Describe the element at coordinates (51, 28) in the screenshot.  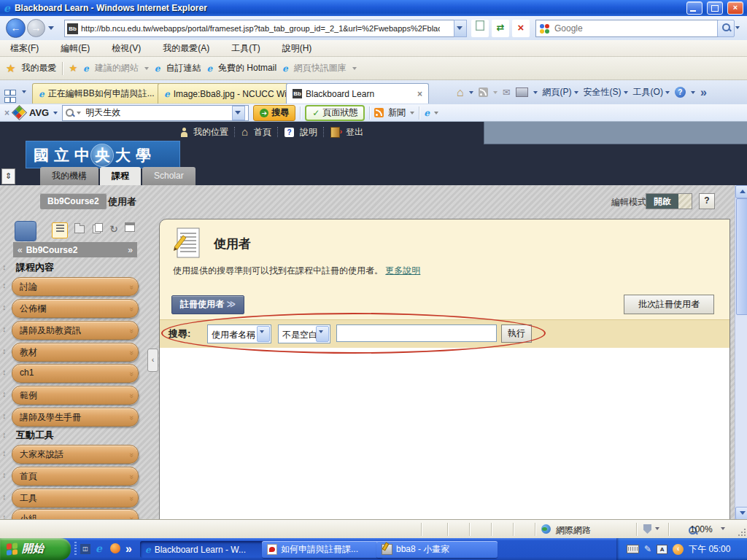
I see `recent-pages-dropdown` at that location.